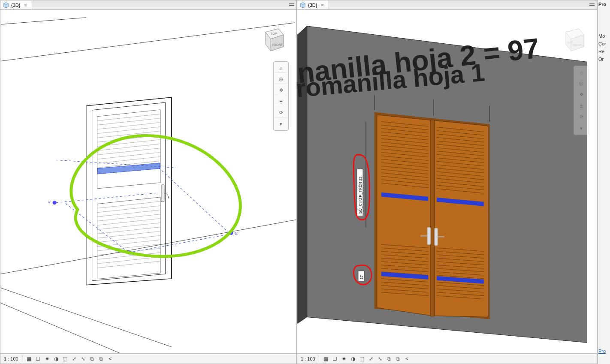 This screenshot has height=364, width=610. I want to click on viewcube: LEFT FRONT, so click(574, 40).